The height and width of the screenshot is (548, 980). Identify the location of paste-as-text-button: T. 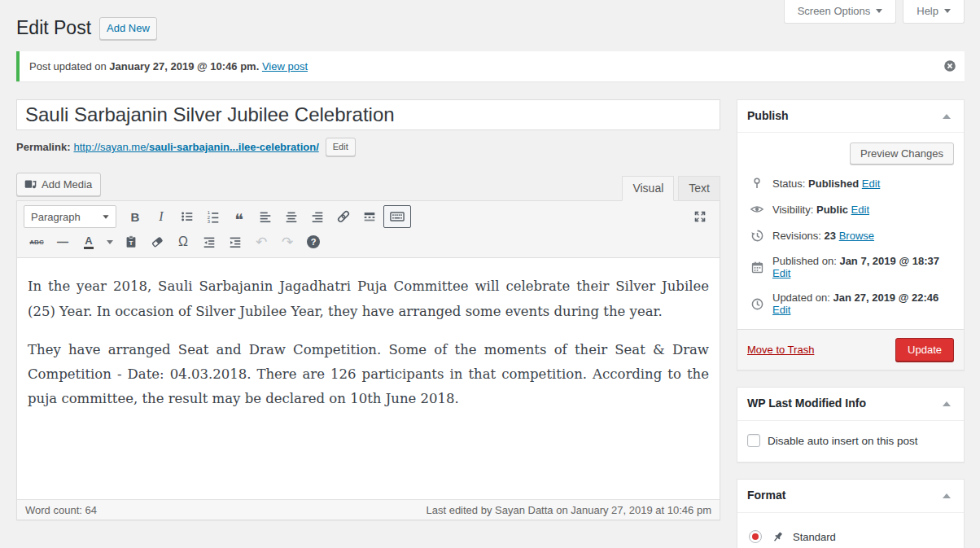
(131, 242).